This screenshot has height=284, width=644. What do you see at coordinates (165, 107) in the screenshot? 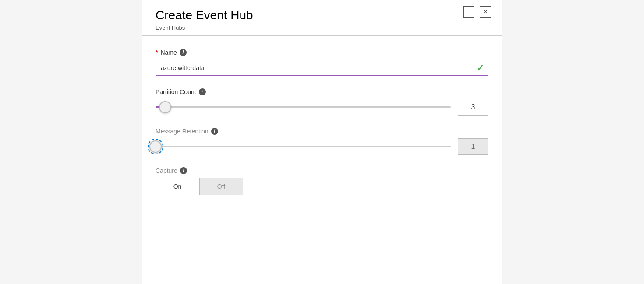
I see `partition-count-slider-thumb` at bounding box center [165, 107].